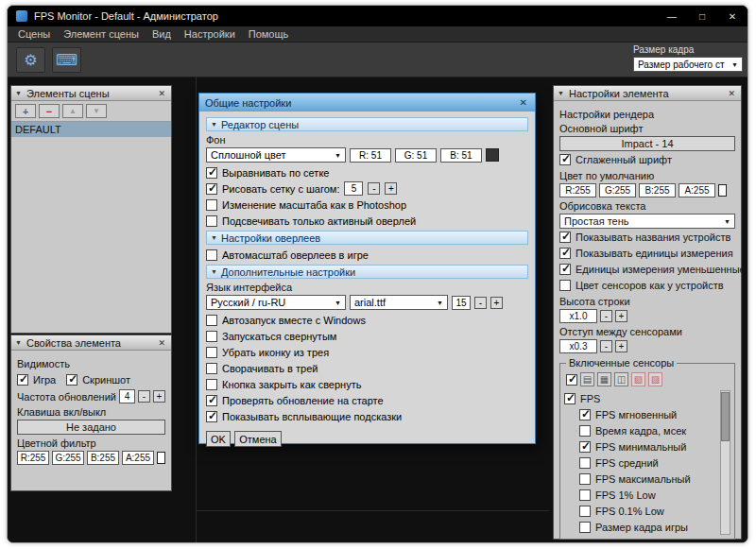  I want to click on section-scene-editor: ▼ Редактор сцены, so click(367, 125).